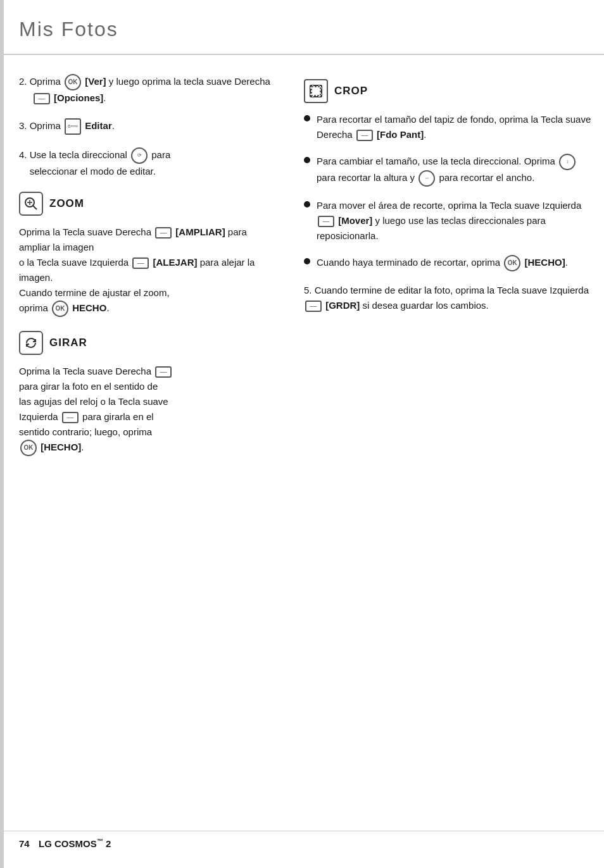 Image resolution: width=604 pixels, height=868 pixels. What do you see at coordinates (70, 418) in the screenshot?
I see `girar-left-key` at bounding box center [70, 418].